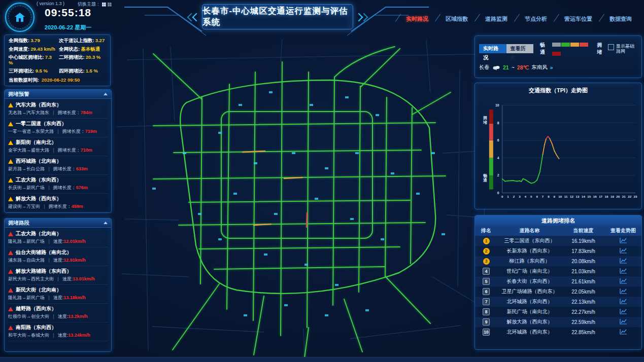  What do you see at coordinates (601, 197) in the screenshot?
I see `svg-text: 17` at bounding box center [601, 197].